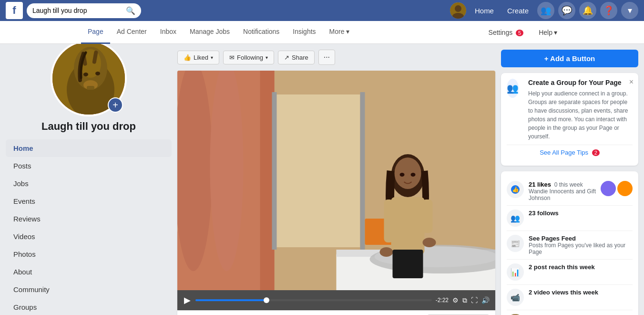 The width and height of the screenshot is (644, 315). What do you see at coordinates (212, 57) in the screenshot?
I see `liked-caret-icon: ▾` at bounding box center [212, 57].